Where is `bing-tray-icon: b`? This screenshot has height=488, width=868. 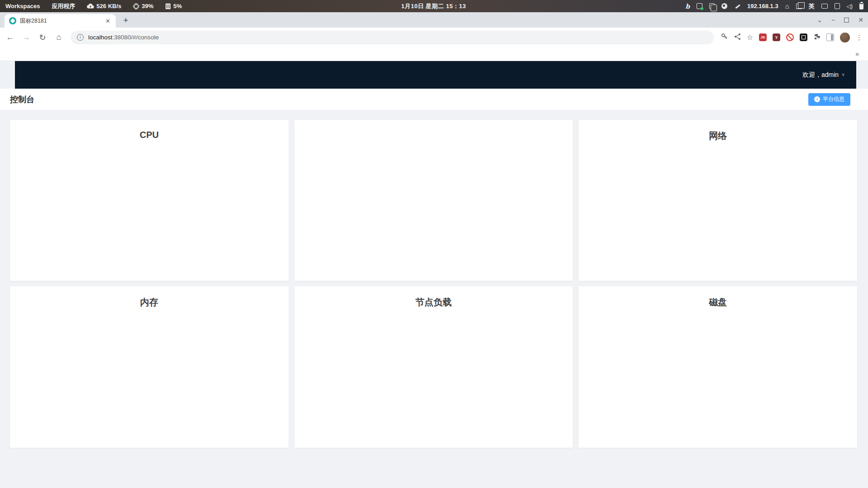
bing-tray-icon: b is located at coordinates (688, 6).